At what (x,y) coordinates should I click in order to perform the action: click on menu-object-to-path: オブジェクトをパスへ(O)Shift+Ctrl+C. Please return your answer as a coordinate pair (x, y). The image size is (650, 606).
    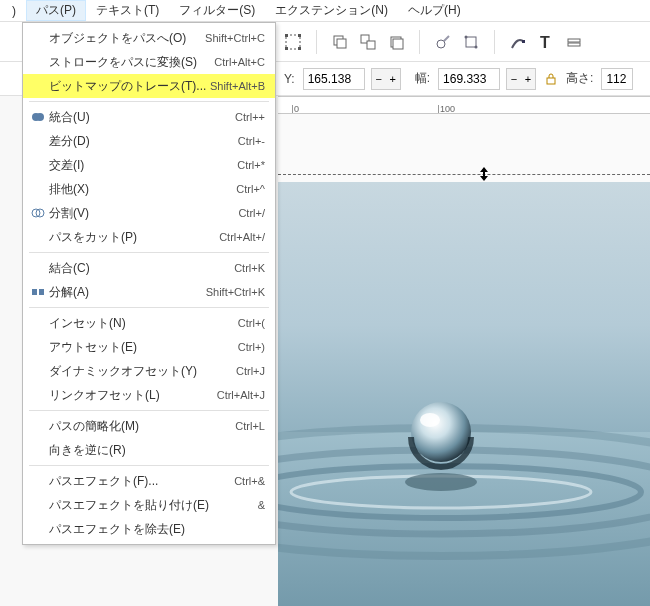
    Looking at the image, I should click on (149, 38).